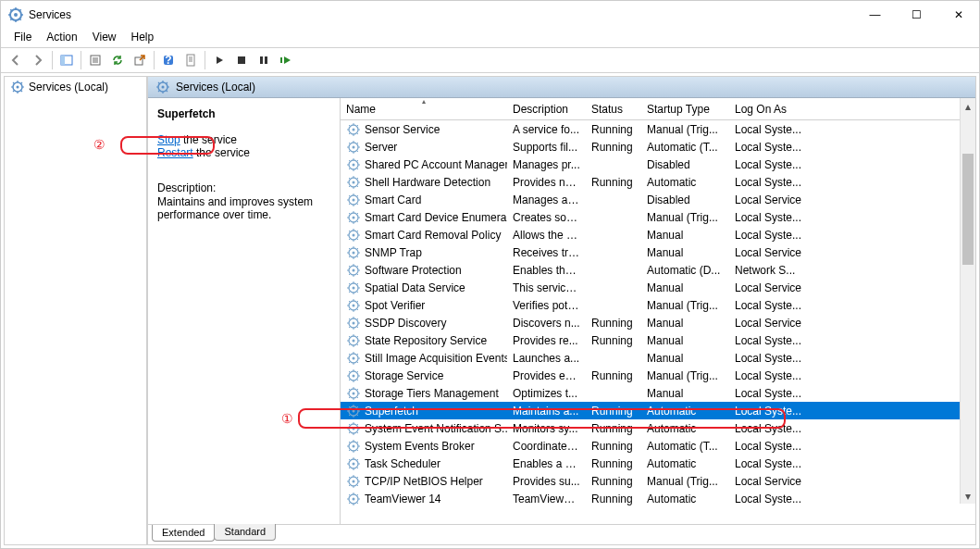  What do you see at coordinates (191, 60) in the screenshot?
I see `properties-sheet-button` at bounding box center [191, 60].